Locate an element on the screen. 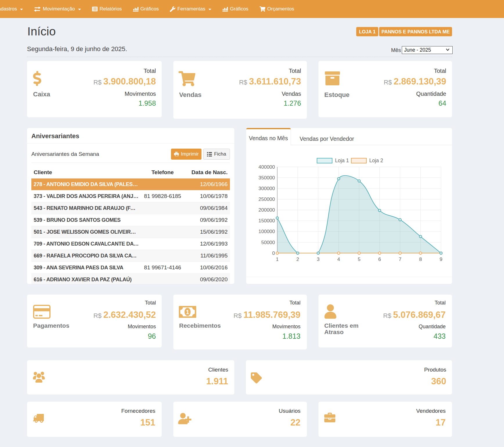 Image resolution: width=504 pixels, height=447 pixels. svg-text: 4 is located at coordinates (339, 259).